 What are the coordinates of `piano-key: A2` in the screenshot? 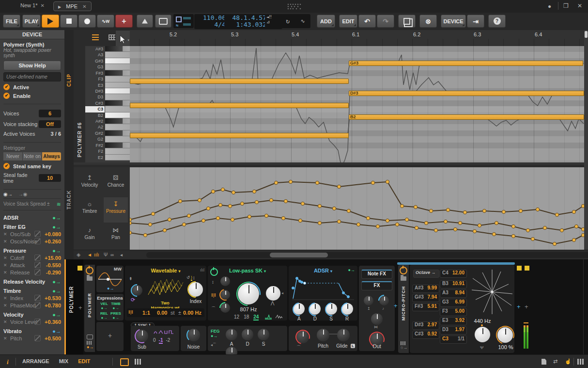 It's located at (108, 127).